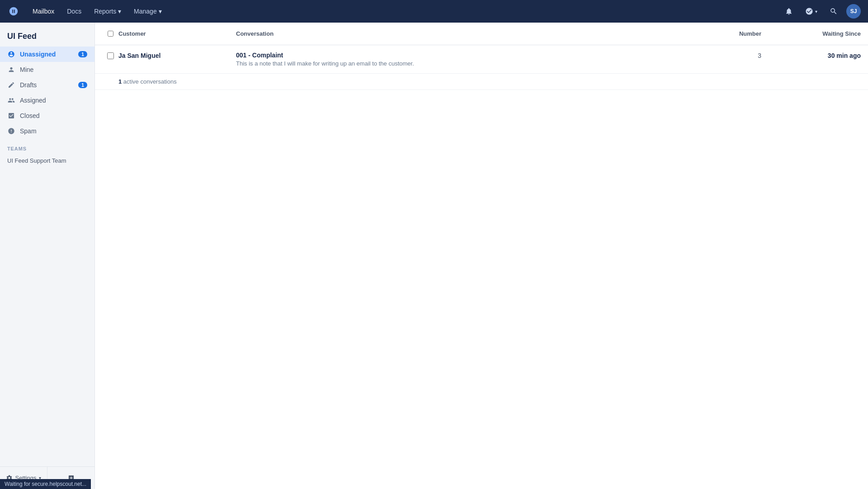  What do you see at coordinates (28, 85) in the screenshot?
I see `sidebar-label-drafts: Drafts` at bounding box center [28, 85].